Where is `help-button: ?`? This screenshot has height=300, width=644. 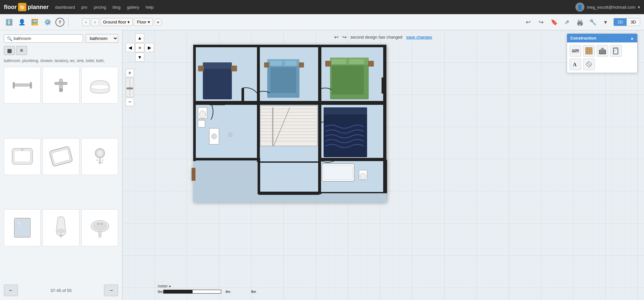 help-button: ? is located at coordinates (60, 22).